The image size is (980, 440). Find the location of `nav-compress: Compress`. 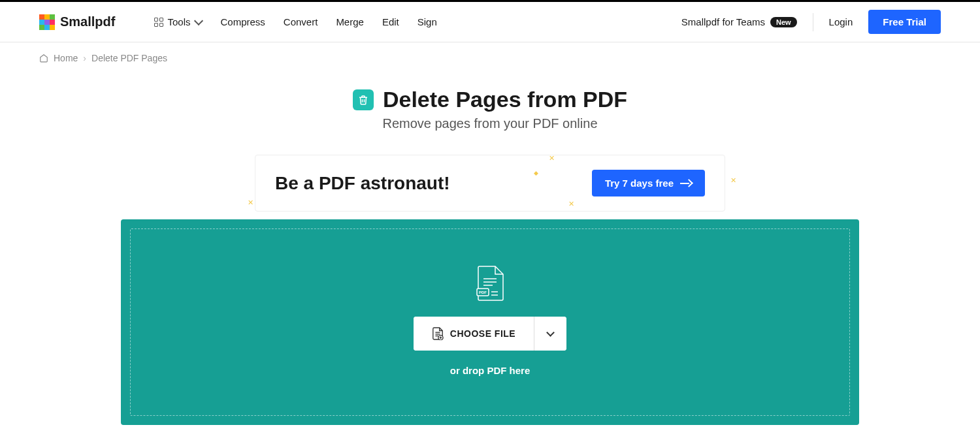

nav-compress: Compress is located at coordinates (242, 22).